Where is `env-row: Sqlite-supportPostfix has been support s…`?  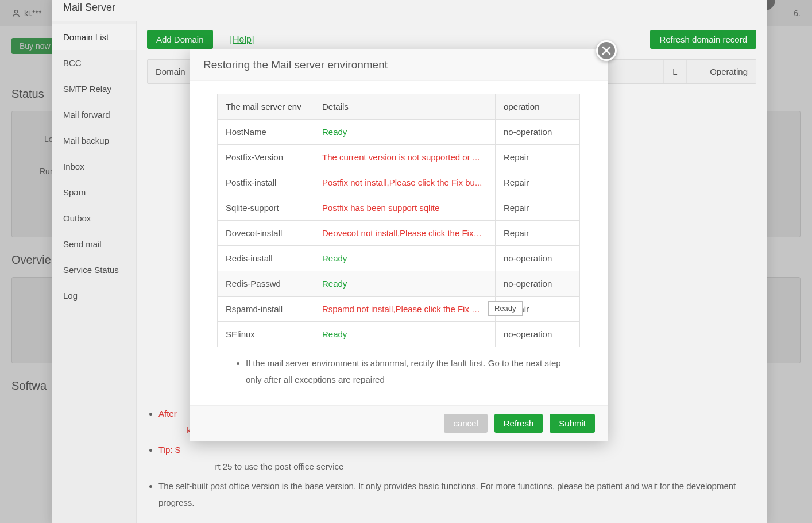 env-row: Sqlite-supportPostfix has been support s… is located at coordinates (399, 208).